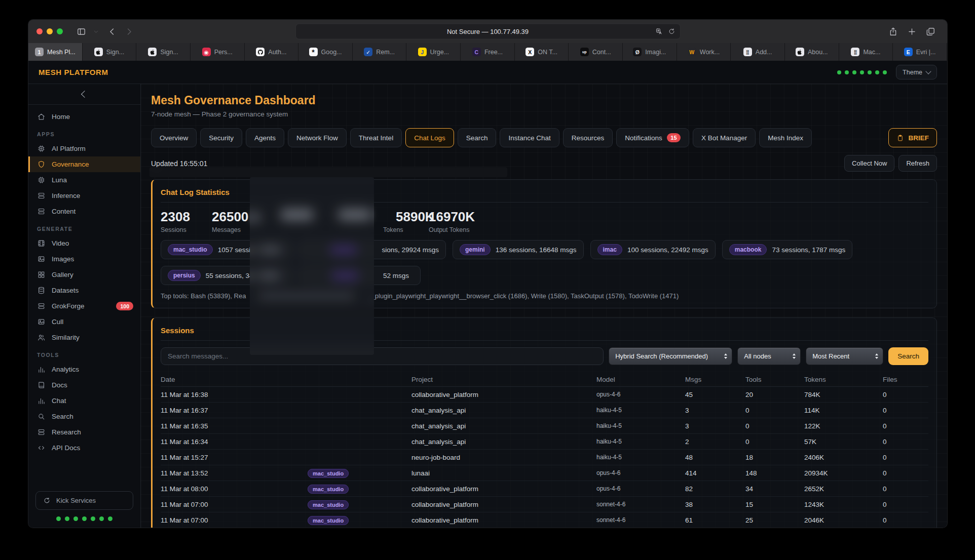 Image resolution: width=975 pixels, height=560 pixels. I want to click on tab-security: Security, so click(221, 138).